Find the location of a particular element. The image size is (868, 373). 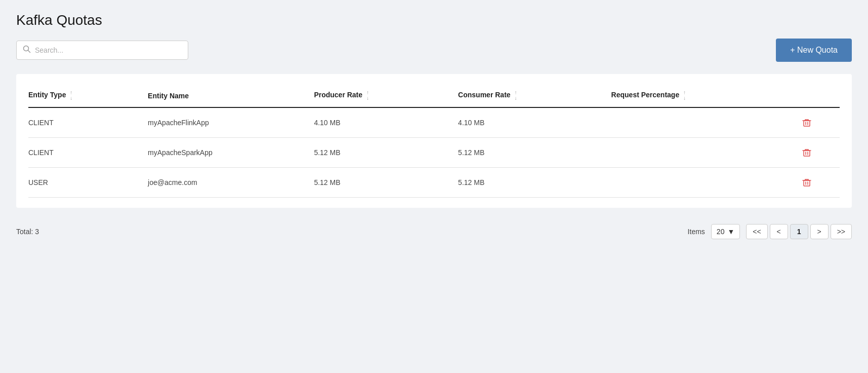

total-count: Total: 3 is located at coordinates (27, 232).